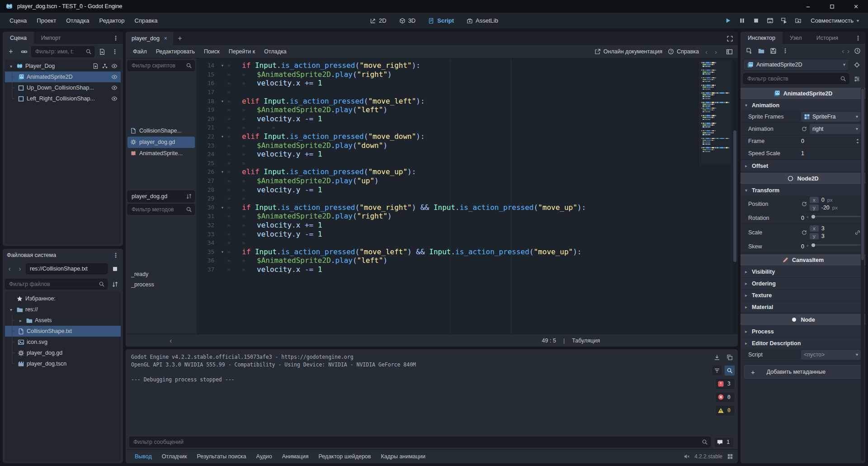 The image size is (868, 466). I want to click on code-line: 25»», so click(467, 163).